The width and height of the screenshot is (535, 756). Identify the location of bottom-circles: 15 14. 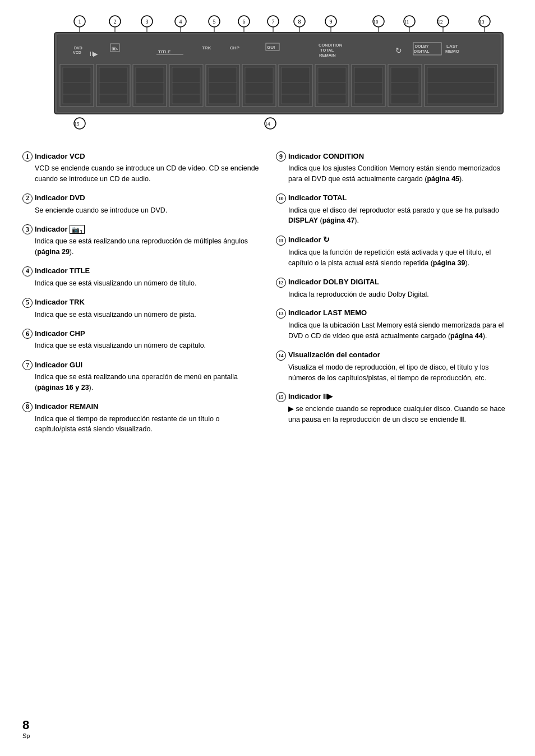
(175, 121).